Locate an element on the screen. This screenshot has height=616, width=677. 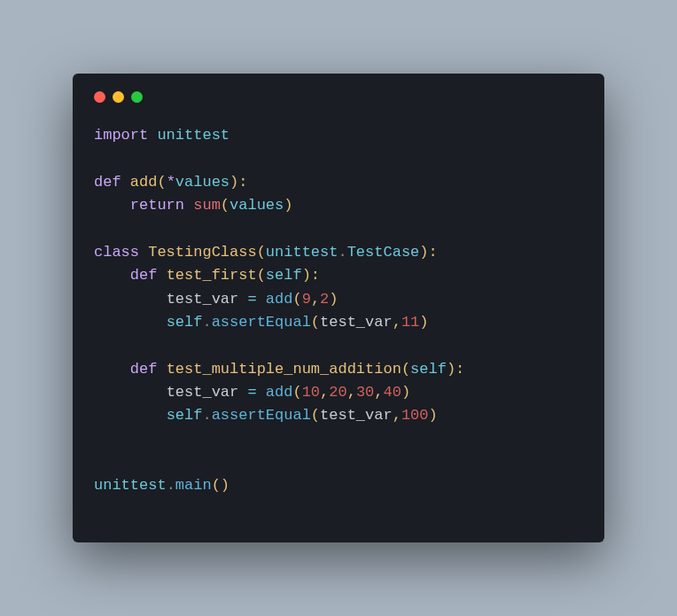
code-token: TestingClass is located at coordinates (202, 252).